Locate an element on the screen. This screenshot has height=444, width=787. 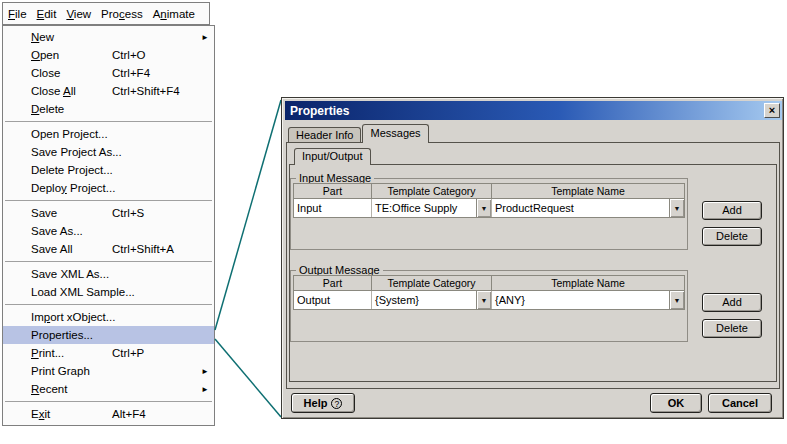
part-cell: Input is located at coordinates (333, 208).